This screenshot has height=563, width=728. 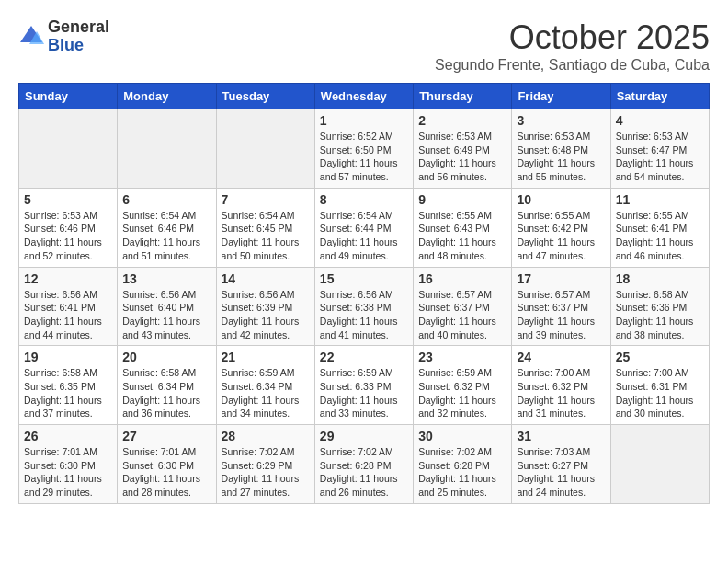 What do you see at coordinates (167, 97) in the screenshot?
I see `header-day-monday: Monday` at bounding box center [167, 97].